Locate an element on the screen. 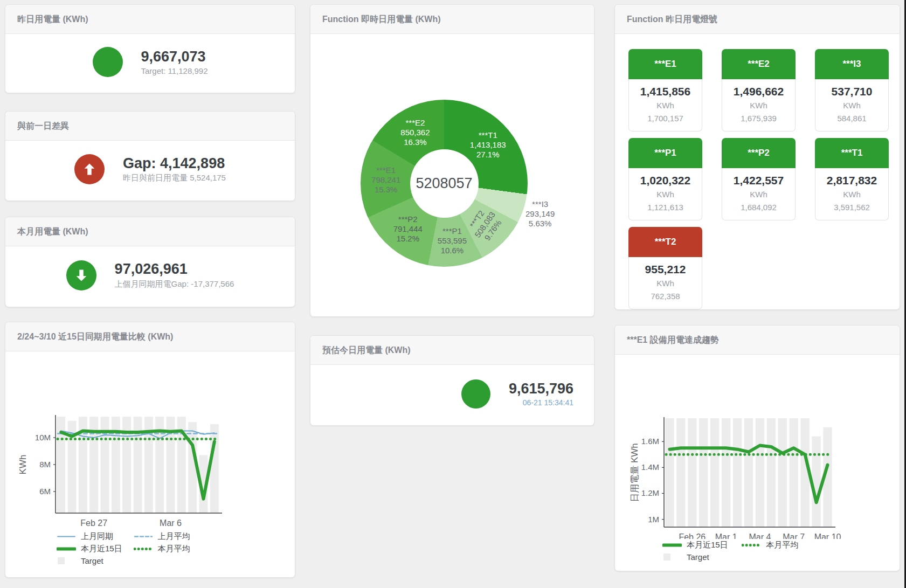 This screenshot has width=906, height=588. svg-text: Mar 10 is located at coordinates (828, 536).